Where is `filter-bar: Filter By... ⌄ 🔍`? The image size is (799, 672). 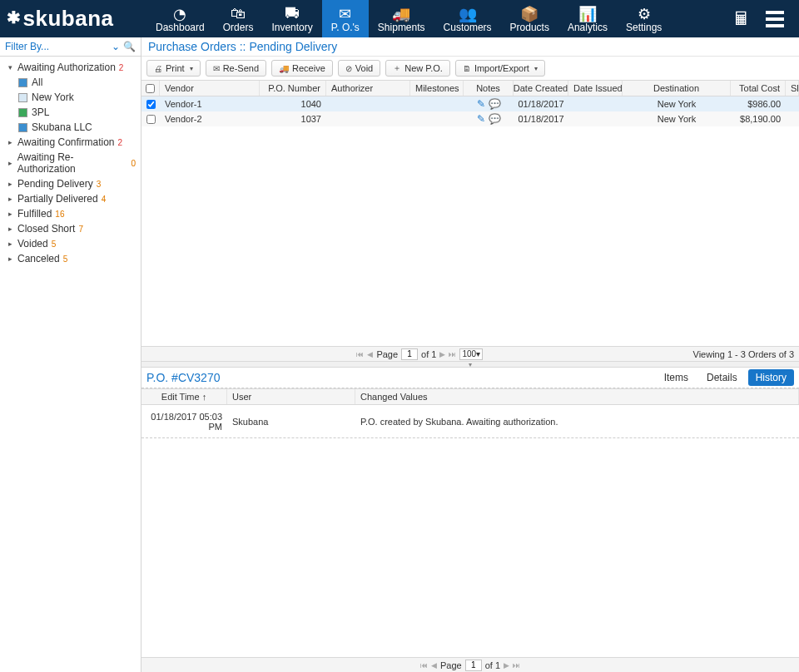 filter-bar: Filter By... ⌄ 🔍 is located at coordinates (70, 47).